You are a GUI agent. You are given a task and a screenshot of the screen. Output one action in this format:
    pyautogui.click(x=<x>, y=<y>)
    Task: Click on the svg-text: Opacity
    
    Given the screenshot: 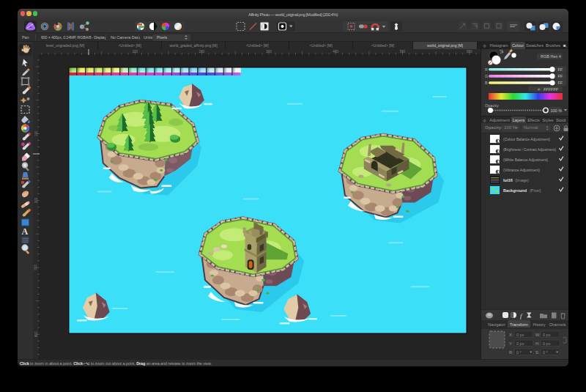 What is the action you would take?
    pyautogui.click(x=492, y=106)
    